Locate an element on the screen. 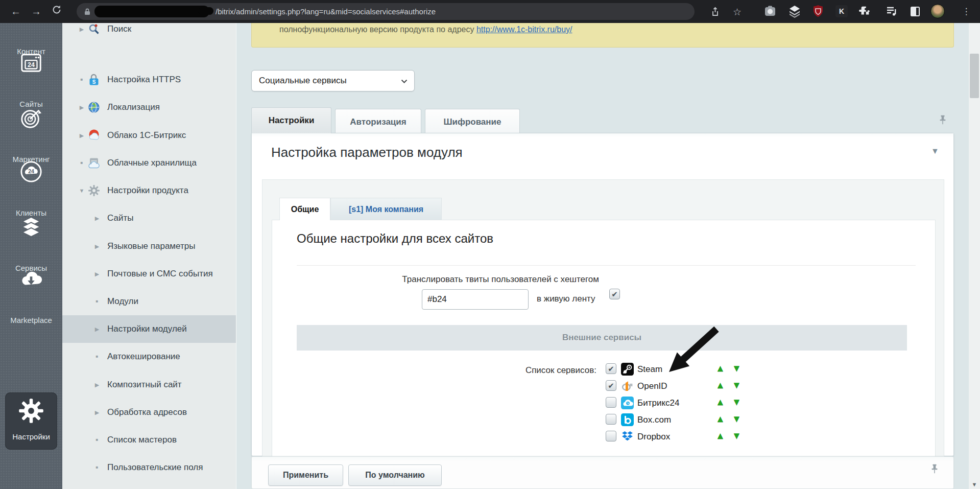 This screenshot has width=980, height=489. tab-encryption: Шифрование is located at coordinates (472, 121).